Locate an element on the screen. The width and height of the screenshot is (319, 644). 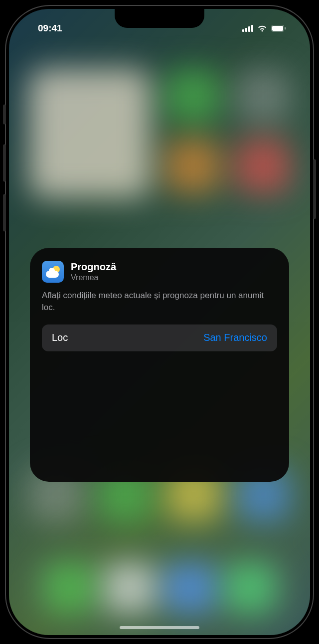
home-indicator is located at coordinates (160, 628).